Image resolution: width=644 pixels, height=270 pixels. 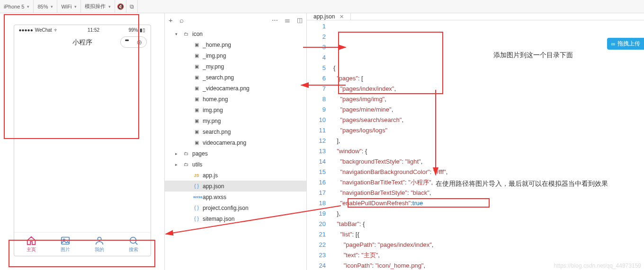 I want to click on code-line: "backgroundTextStyle": "light",, so click(x=489, y=162).